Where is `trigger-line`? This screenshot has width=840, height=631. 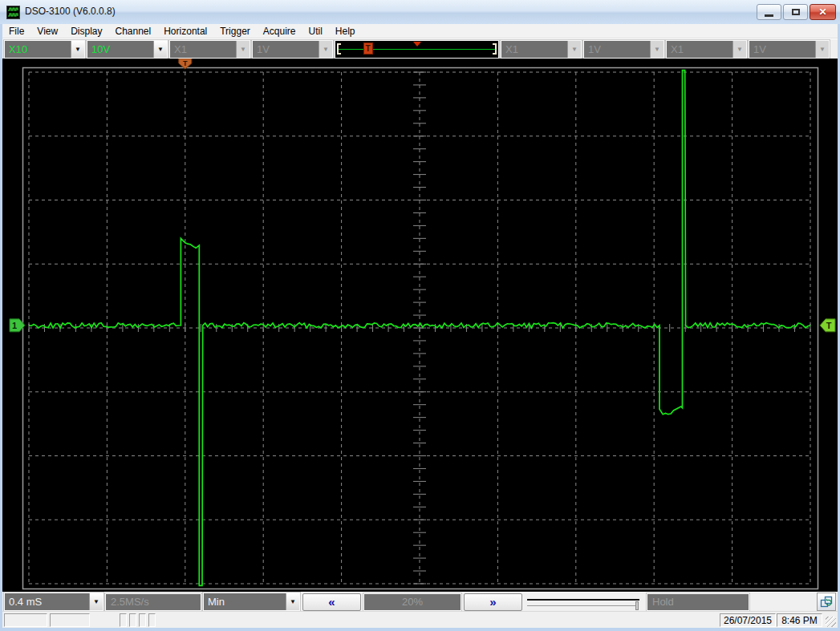 trigger-line is located at coordinates (417, 50).